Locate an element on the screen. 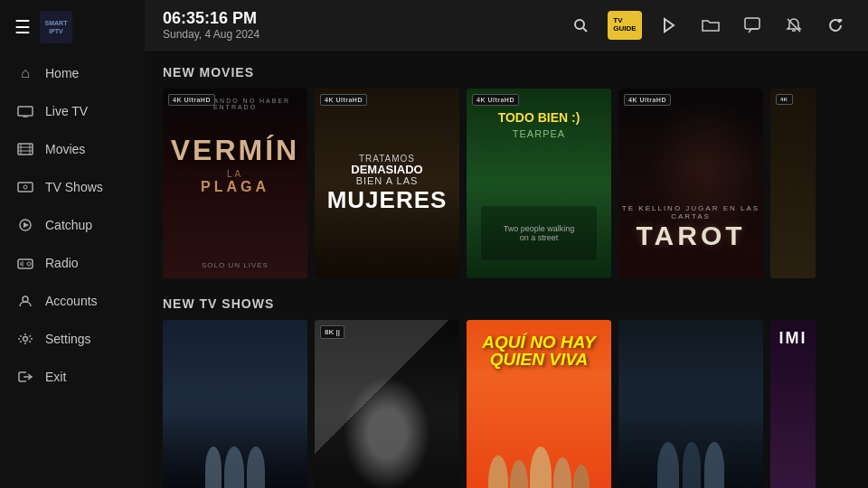 The width and height of the screenshot is (868, 488). badge-8k: 8K || is located at coordinates (333, 333).